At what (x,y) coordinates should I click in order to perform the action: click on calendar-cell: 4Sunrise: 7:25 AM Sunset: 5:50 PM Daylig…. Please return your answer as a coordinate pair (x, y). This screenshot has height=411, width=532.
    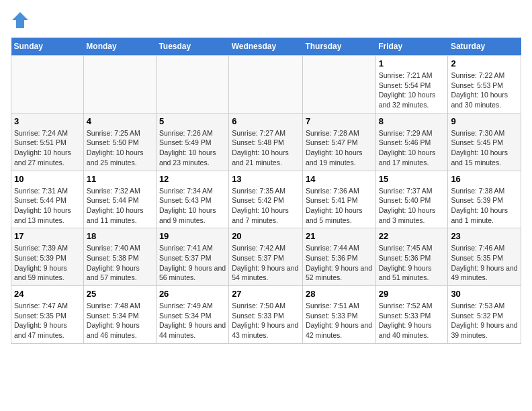
    Looking at the image, I should click on (120, 142).